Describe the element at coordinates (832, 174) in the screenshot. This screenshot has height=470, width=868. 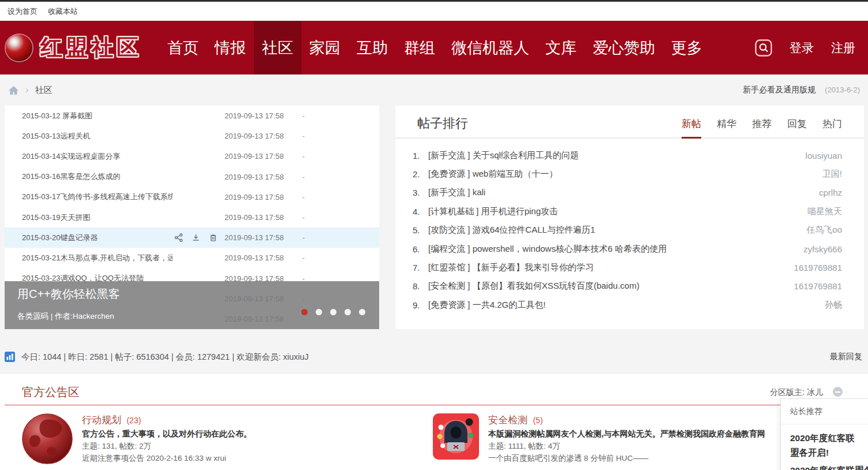
I see `ranking-item-author: 卫国!` at that location.